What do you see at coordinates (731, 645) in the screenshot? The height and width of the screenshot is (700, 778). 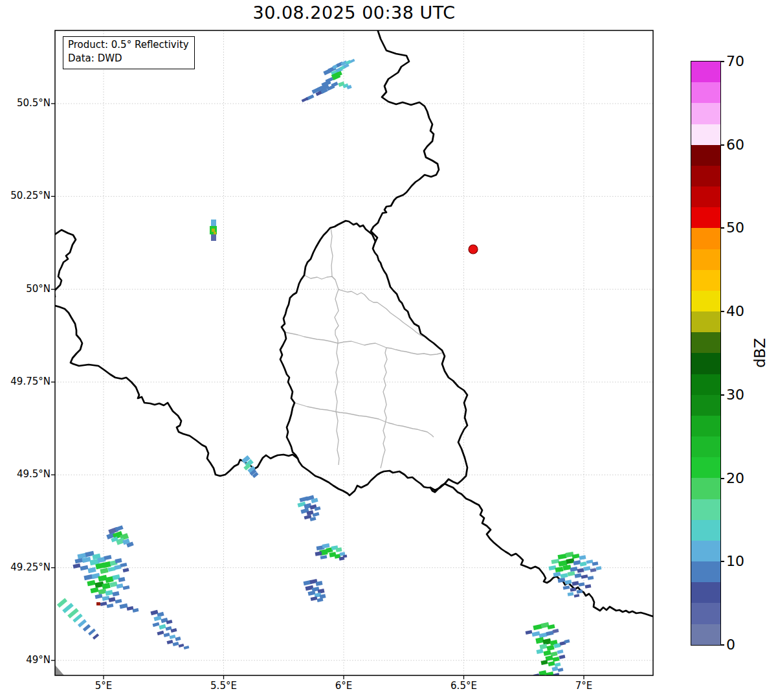 I see `colorbar-tick-label: 0` at bounding box center [731, 645].